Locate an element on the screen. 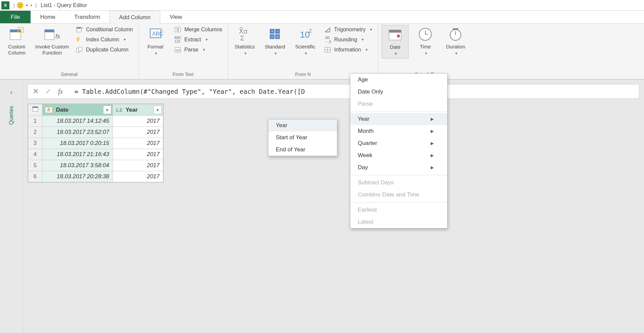 This screenshot has height=333, width=644. row-header: 1 is located at coordinates (35, 121).